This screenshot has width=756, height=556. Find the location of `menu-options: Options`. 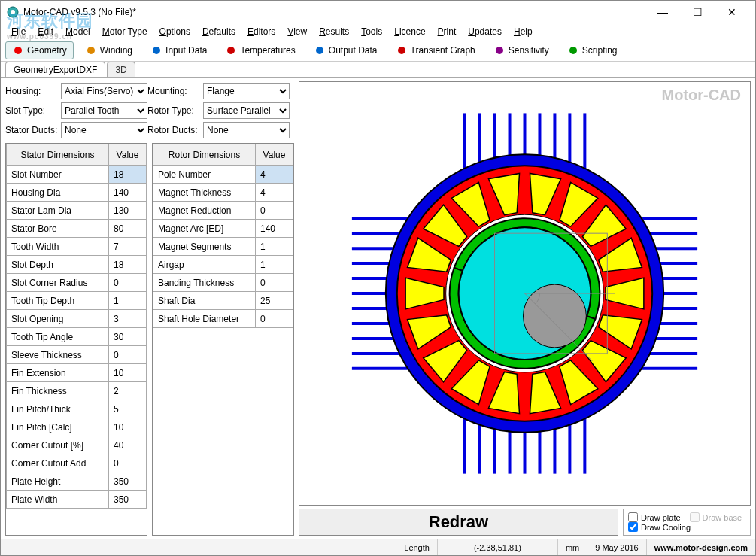

menu-options: Options is located at coordinates (175, 32).